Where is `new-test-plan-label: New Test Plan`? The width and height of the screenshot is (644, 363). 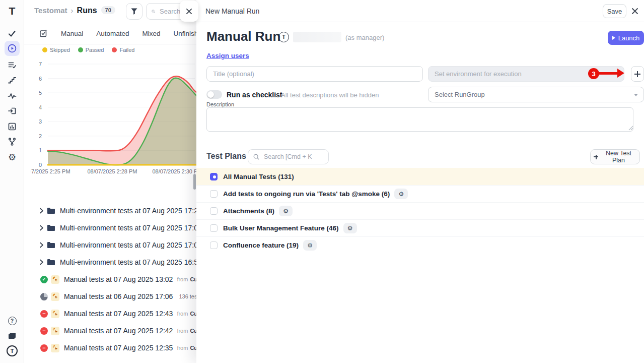 new-test-plan-label: New Test Plan is located at coordinates (618, 157).